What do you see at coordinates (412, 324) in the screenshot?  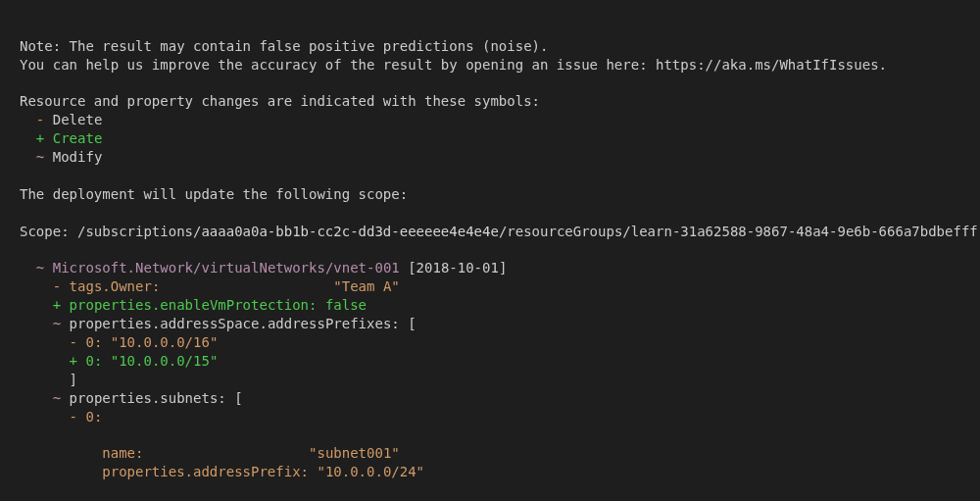 I see `addrspace-open-bracket: [` at bounding box center [412, 324].